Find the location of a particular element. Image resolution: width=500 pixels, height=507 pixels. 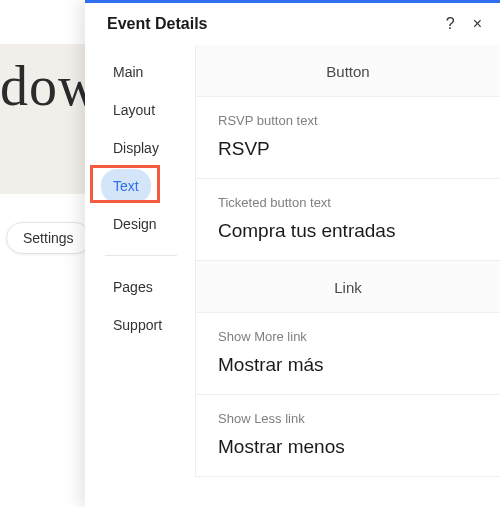

field-show-less-link: Show Less link Mostrar menos is located at coordinates (348, 436).